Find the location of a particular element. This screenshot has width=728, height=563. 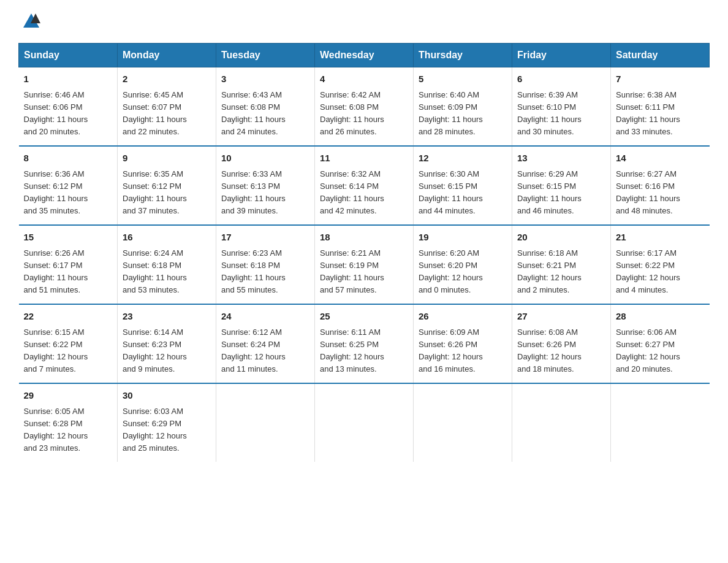

day-info: Sunrise: 6:18 AMSunset: 6:21 PMDaylight:… is located at coordinates (549, 271).